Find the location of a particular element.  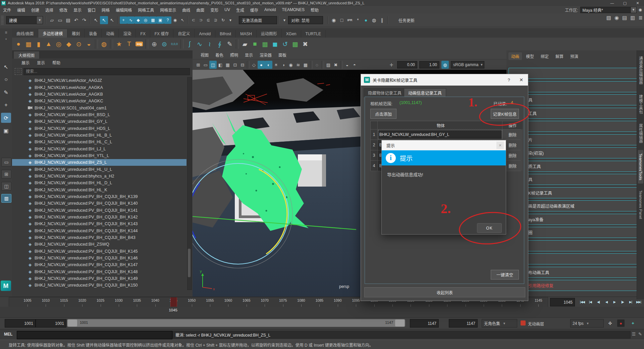

shelf-tab: 运动图形 is located at coordinates (269, 34).